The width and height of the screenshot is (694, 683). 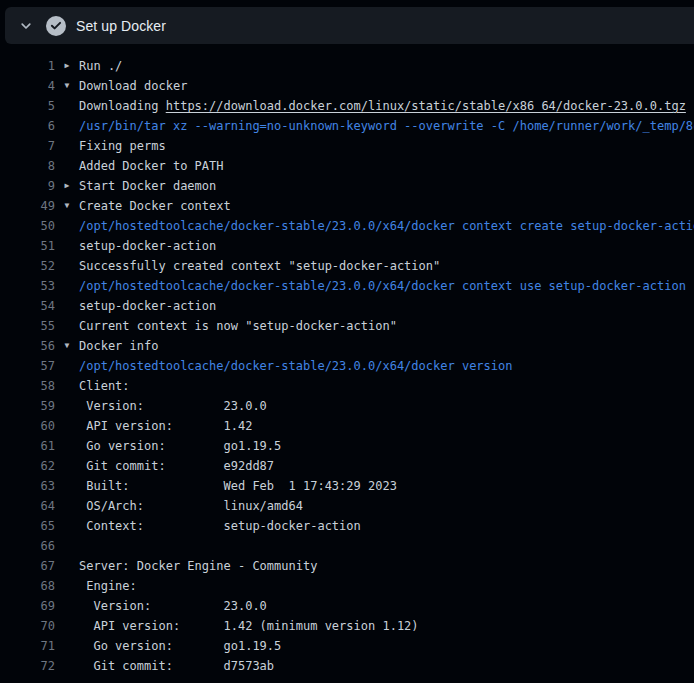 I want to click on log-text: Added Docker to PATH, so click(x=152, y=166).